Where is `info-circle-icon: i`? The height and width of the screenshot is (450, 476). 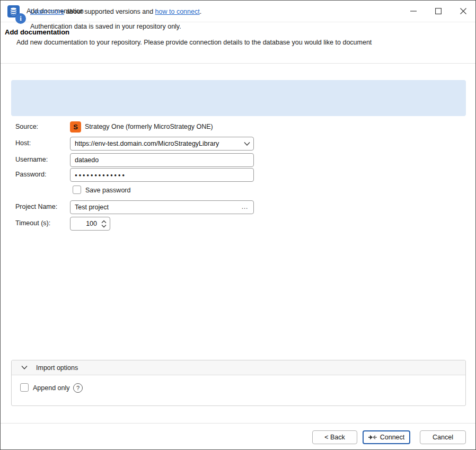 info-circle-icon: i is located at coordinates (21, 19).